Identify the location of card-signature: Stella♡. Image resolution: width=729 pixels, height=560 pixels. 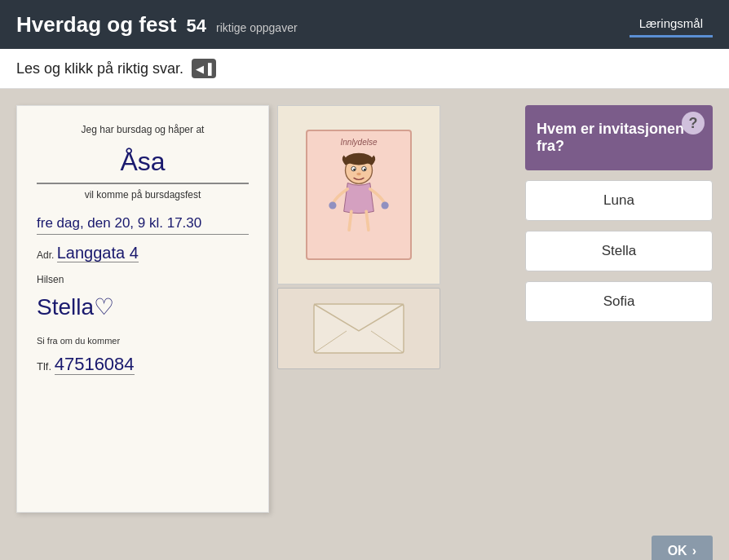
(143, 308).